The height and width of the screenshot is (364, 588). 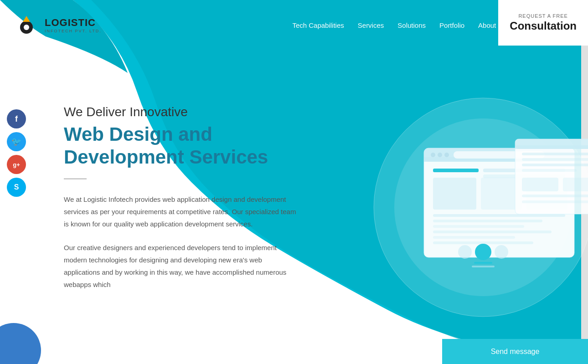 What do you see at coordinates (515, 352) in the screenshot?
I see `send-message-label: Send message` at bounding box center [515, 352].